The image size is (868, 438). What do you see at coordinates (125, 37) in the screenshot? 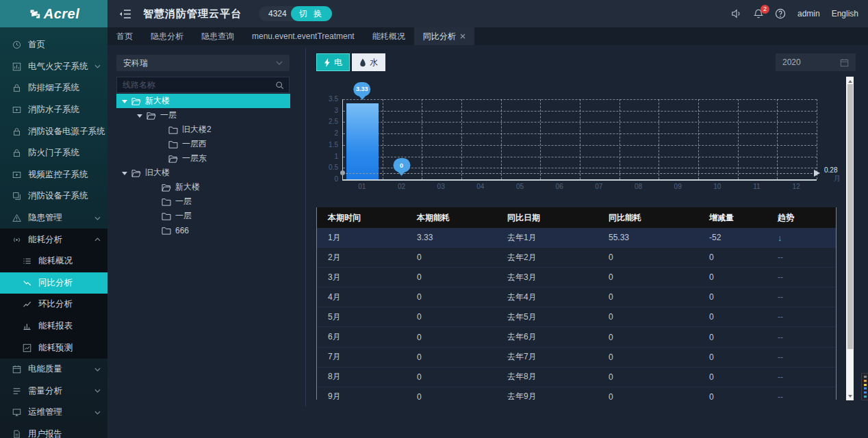
I see `tab-label: 首页` at bounding box center [125, 37].